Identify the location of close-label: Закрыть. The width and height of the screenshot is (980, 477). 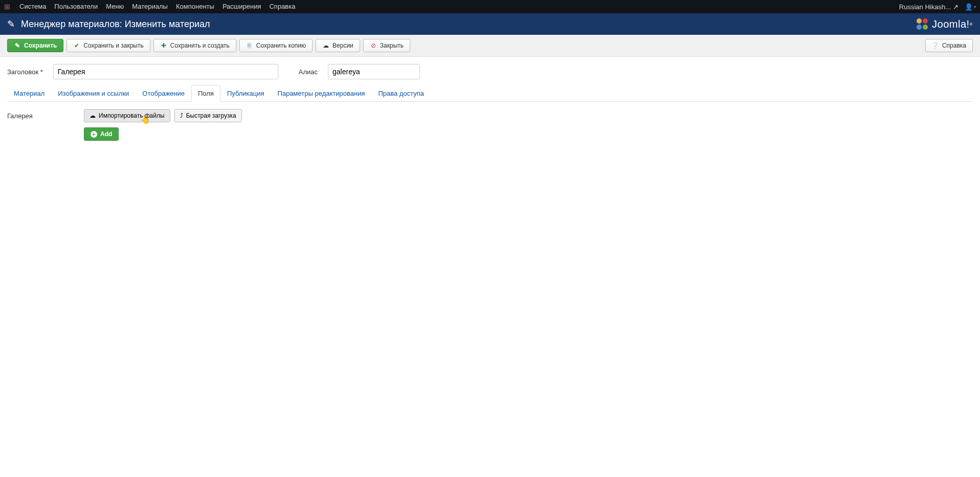
(392, 46).